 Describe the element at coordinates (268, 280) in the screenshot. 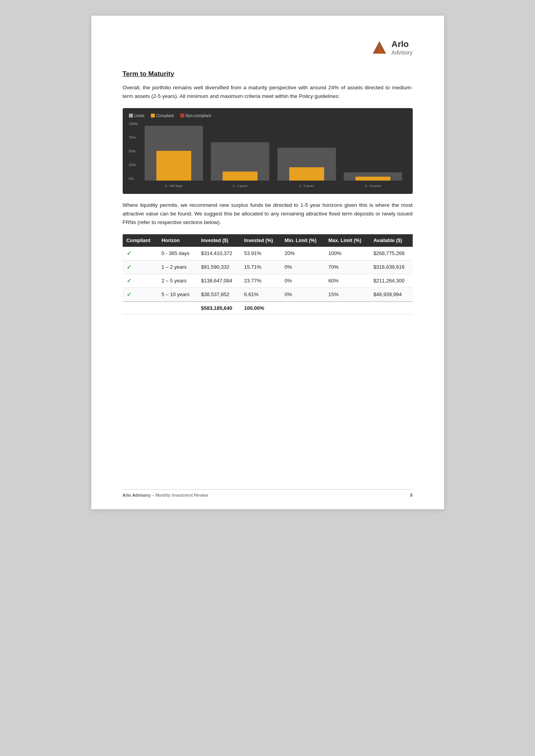

I see `table-body: ✓ 0 - 365 days $314,410,372 53.91% 20% 1…` at that location.